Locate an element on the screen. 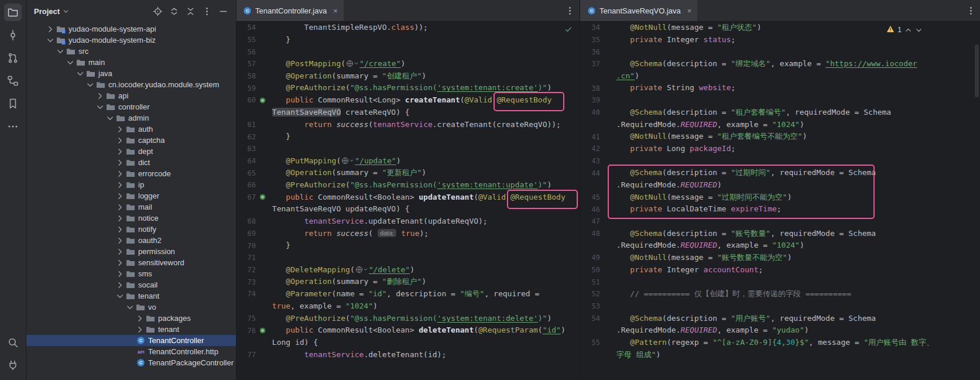 This screenshot has height=380, width=980. editor-gutter: 43 is located at coordinates (596, 160).